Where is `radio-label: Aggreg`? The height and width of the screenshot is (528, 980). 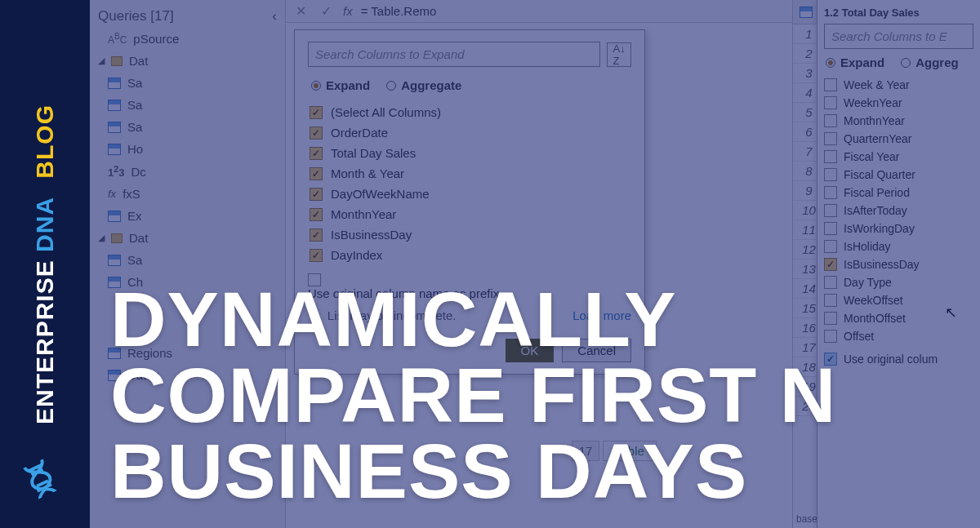 radio-label: Aggreg is located at coordinates (938, 62).